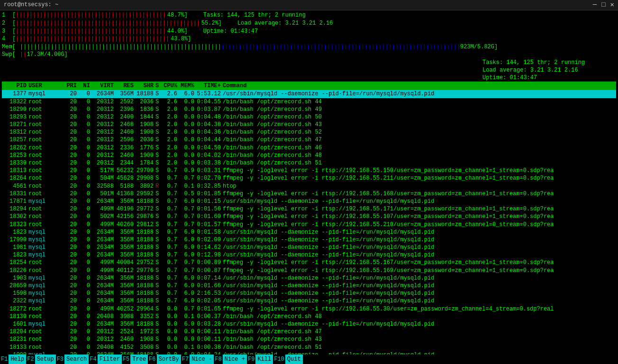 The width and height of the screenshot is (618, 364). I want to click on table-row: 18226root200499M4011229776S0.70.70:00.87…, so click(309, 271).